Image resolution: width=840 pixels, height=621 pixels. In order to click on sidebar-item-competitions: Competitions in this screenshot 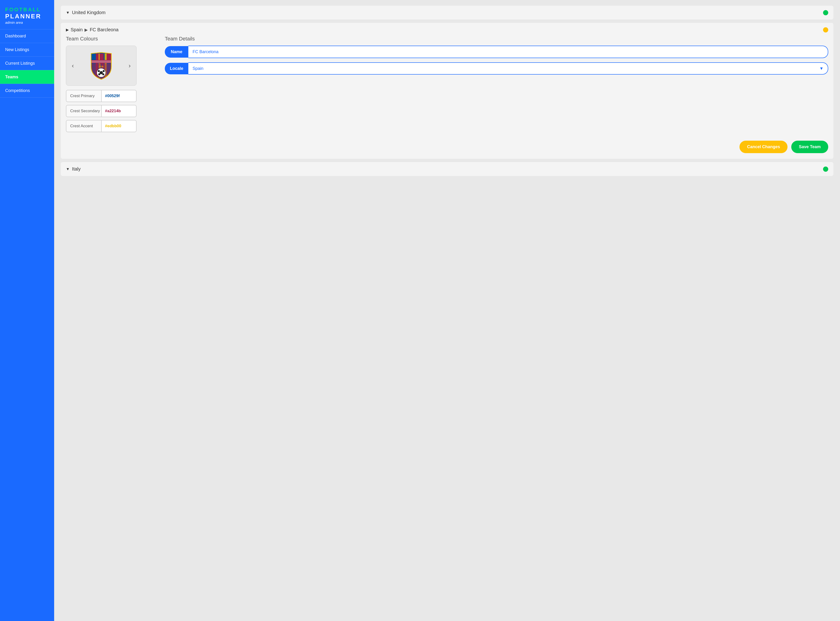, I will do `click(27, 91)`.